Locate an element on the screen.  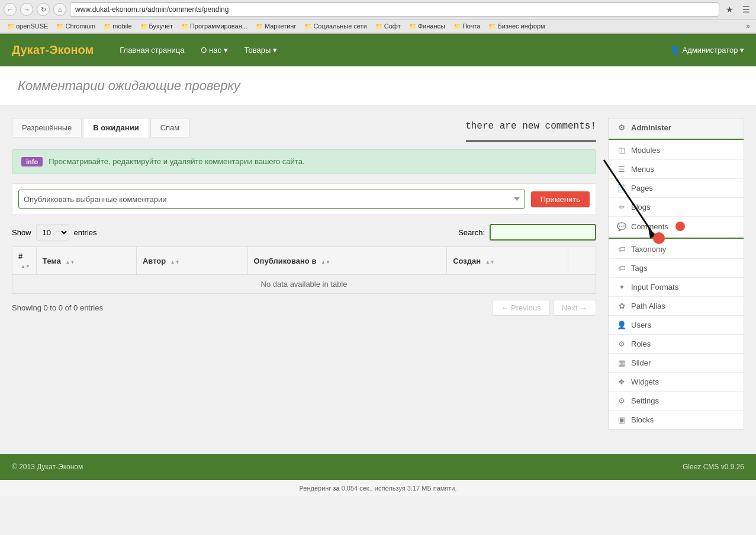
sidebar-item-modules: ◫ Modules is located at coordinates (676, 150).